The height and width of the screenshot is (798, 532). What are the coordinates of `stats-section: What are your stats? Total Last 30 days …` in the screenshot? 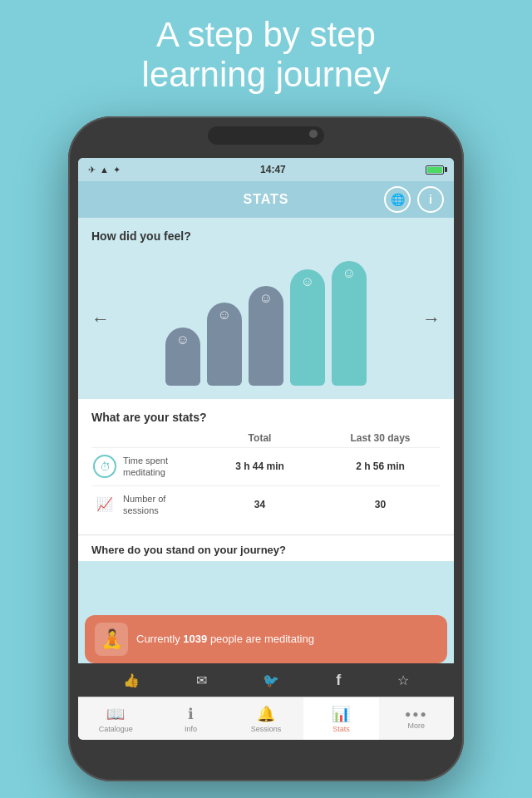 It's located at (266, 467).